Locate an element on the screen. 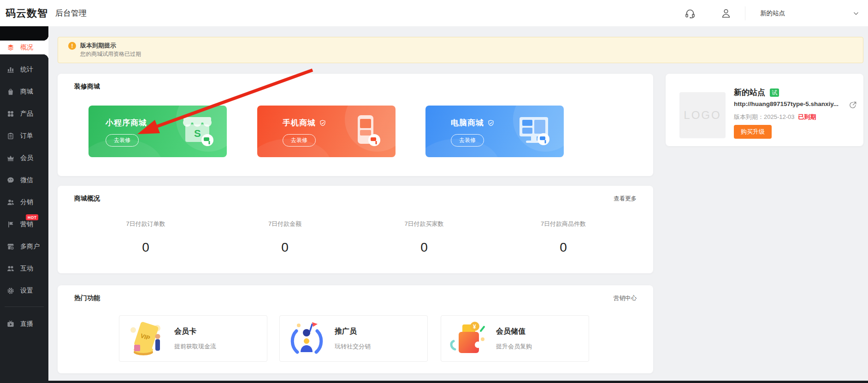 This screenshot has width=868, height=383. bottom-scrollbar is located at coordinates (458, 382).